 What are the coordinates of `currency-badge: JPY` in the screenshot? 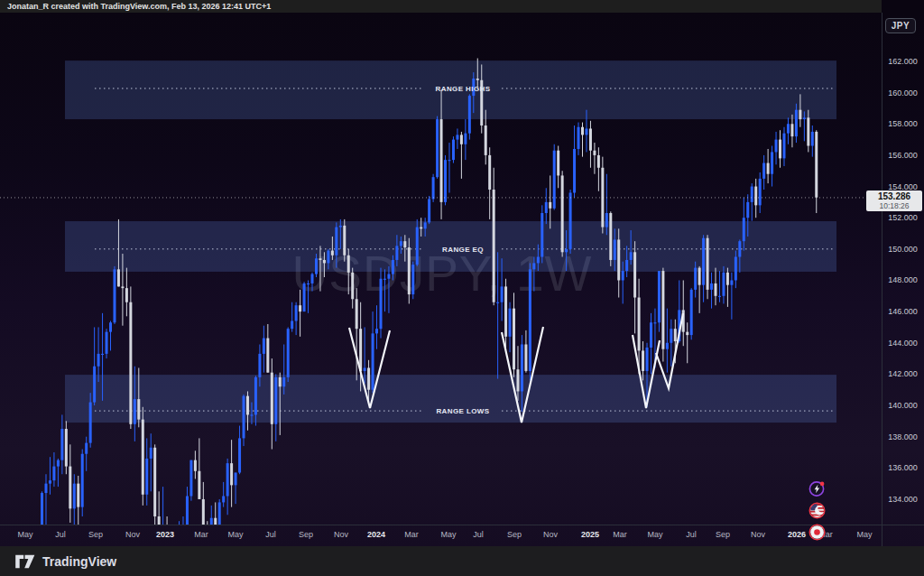 It's located at (901, 25).